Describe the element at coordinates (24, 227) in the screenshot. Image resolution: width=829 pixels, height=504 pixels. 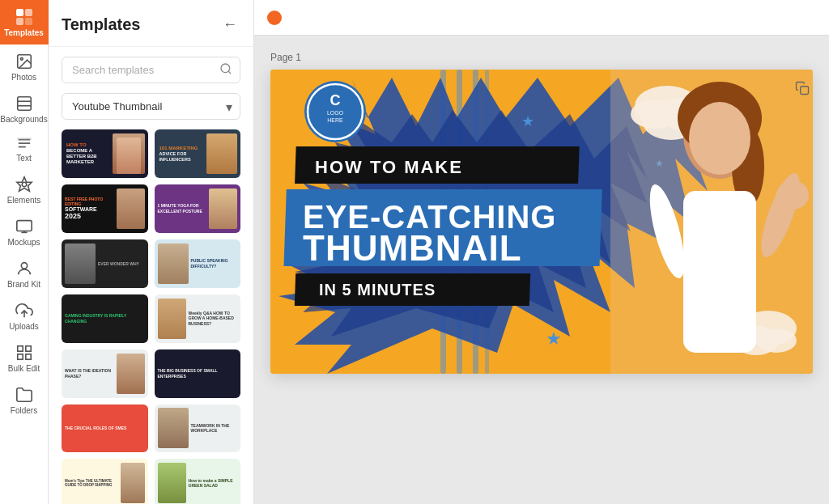
I see `mockups-icon` at that location.